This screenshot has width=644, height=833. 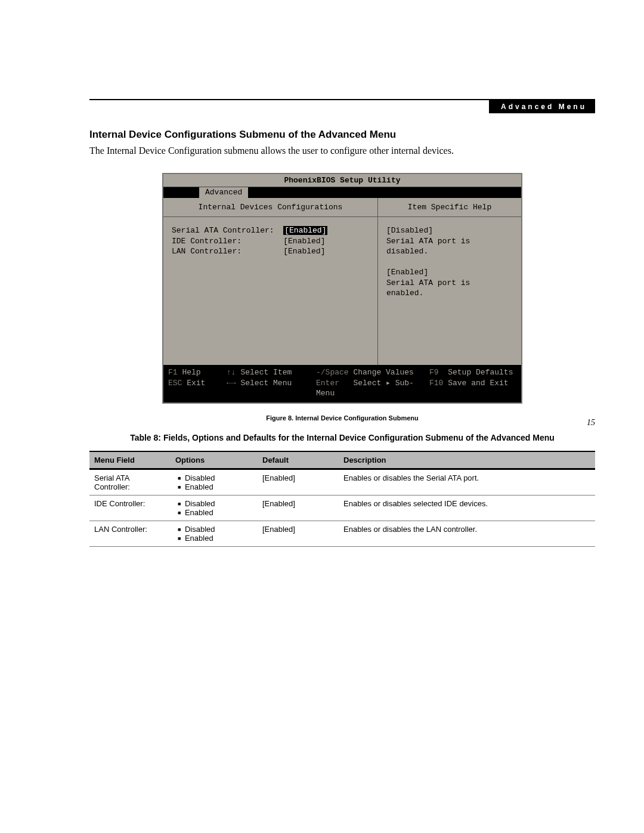 What do you see at coordinates (542, 107) in the screenshot?
I see `header-badge: Advanced Menu` at bounding box center [542, 107].